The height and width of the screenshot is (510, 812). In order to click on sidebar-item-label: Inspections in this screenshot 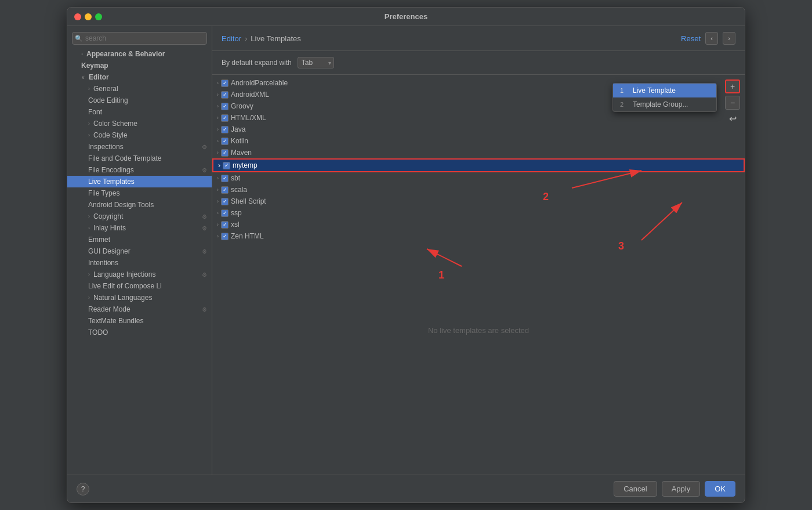, I will do `click(106, 147)`.